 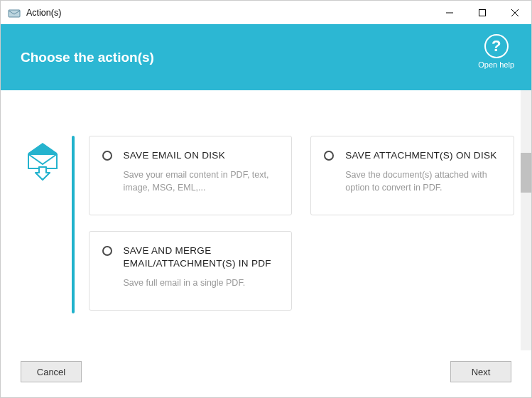 What do you see at coordinates (412, 176) in the screenshot?
I see `option-save-attachments-on-disk: SAVE ATTACHMENT(S) ON DISK Save the docu…` at bounding box center [412, 176].